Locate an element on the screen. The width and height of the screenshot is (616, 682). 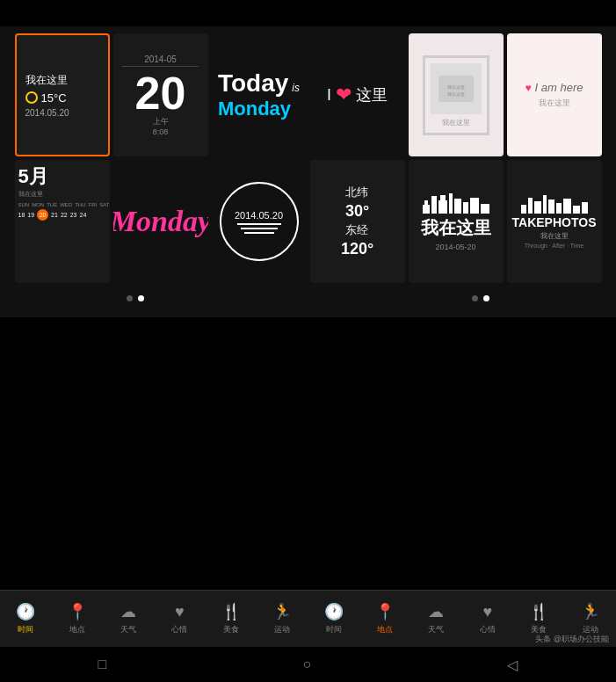
nav-item-mood2: ♥ 心情 is located at coordinates (488, 619).